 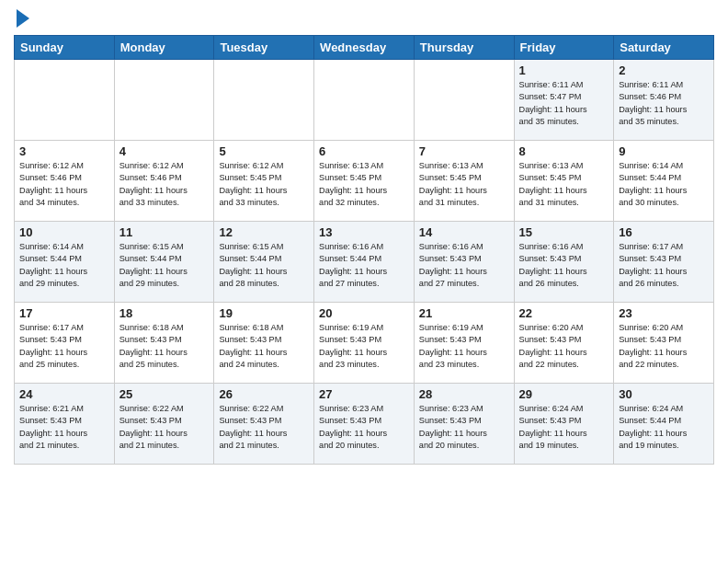 I want to click on logo, so click(x=22, y=19).